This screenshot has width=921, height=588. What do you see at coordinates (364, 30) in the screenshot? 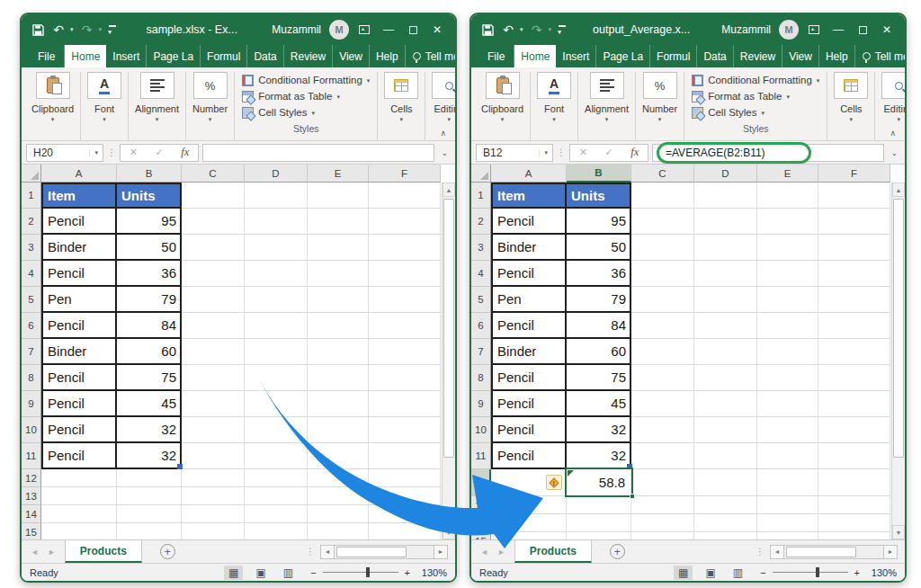
I see `ribbon-display-options-button` at bounding box center [364, 30].